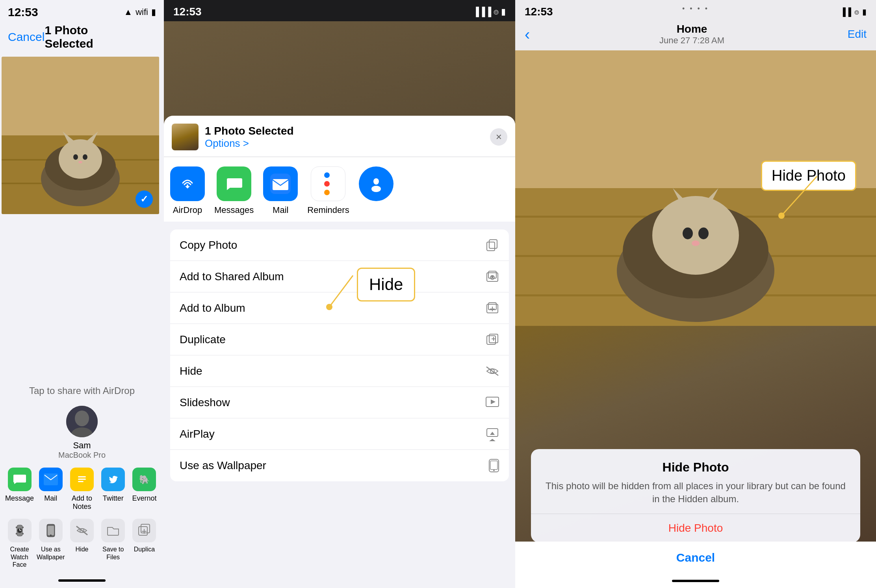 This screenshot has height=588, width=876. I want to click on alert-cancel-button: Cancel, so click(696, 558).